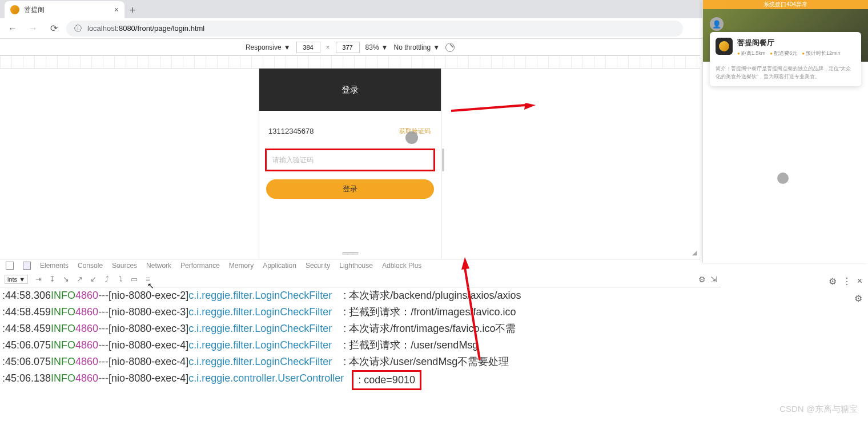 Image resolution: width=868 pixels, height=425 pixels. What do you see at coordinates (450, 47) in the screenshot?
I see `rotate-icon` at bounding box center [450, 47].